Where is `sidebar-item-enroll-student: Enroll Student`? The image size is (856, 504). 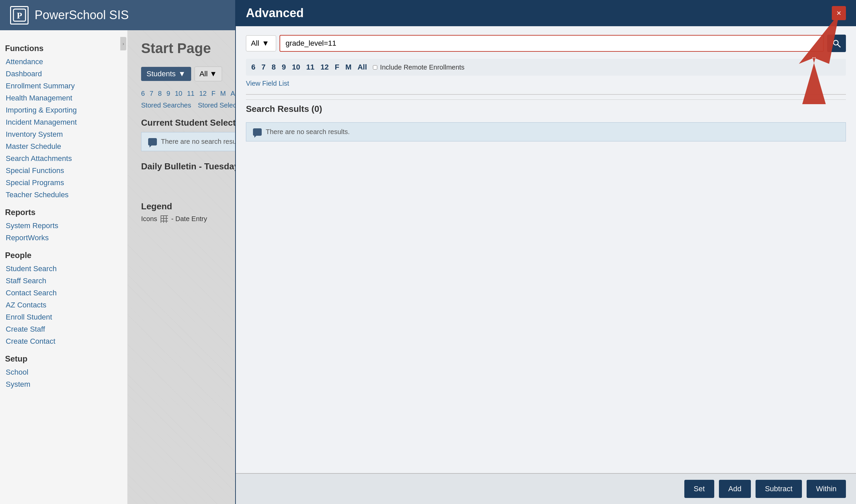 sidebar-item-enroll-student: Enroll Student is located at coordinates (64, 317).